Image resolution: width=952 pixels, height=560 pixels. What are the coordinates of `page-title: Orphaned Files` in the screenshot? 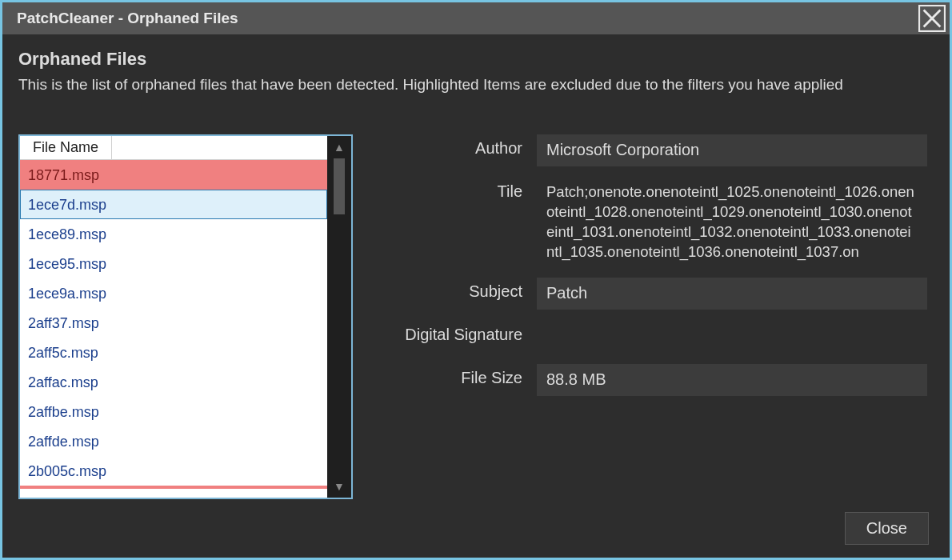 It's located at (476, 59).